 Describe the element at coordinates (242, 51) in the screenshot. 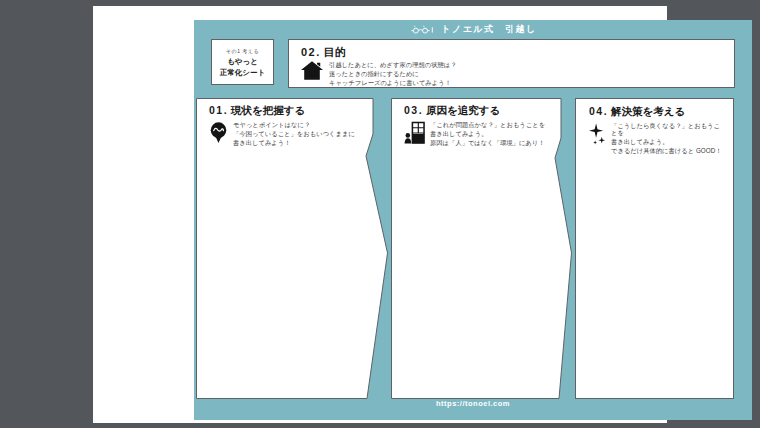

I see `sheet-step-label: その1 考える` at that location.